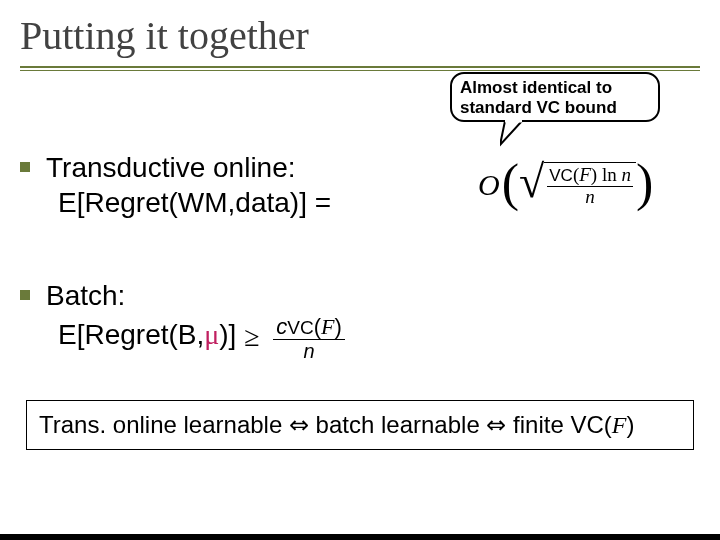 Image resolution: width=720 pixels, height=540 pixels. Describe the element at coordinates (131, 334) in the screenshot. I see `bullet-2-prefix: E[Regret(B,` at that location.